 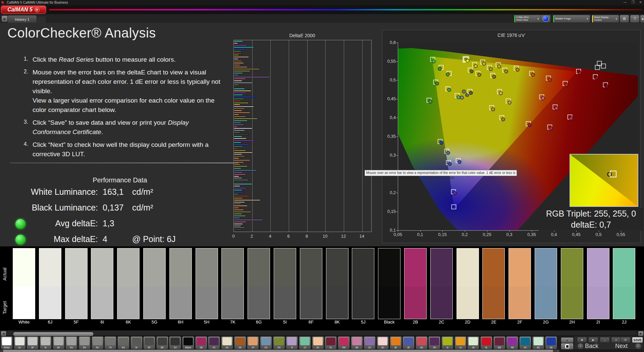 I want to click on minimize-icon: —, so click(x=625, y=2).